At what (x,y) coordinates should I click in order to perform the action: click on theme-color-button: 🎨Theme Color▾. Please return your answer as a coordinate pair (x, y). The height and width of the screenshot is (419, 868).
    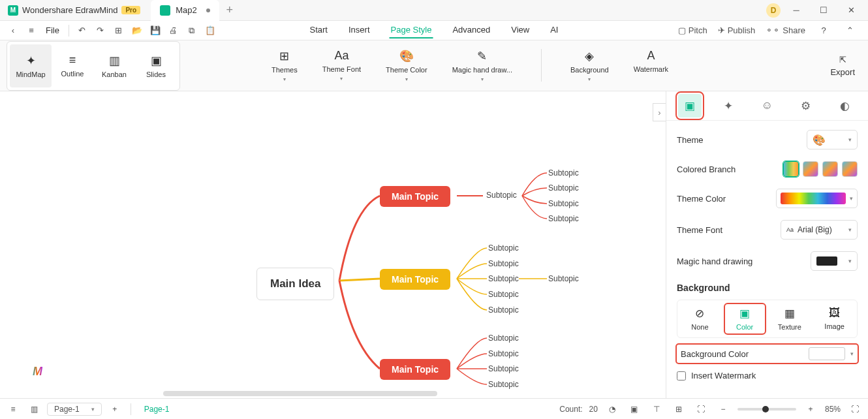
    Looking at the image, I should click on (407, 65).